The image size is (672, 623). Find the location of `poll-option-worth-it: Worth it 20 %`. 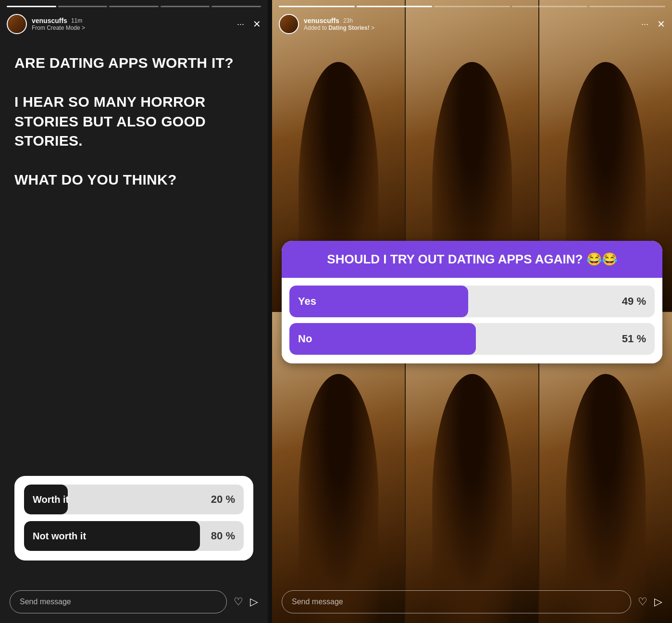

poll-option-worth-it: Worth it 20 % is located at coordinates (134, 499).